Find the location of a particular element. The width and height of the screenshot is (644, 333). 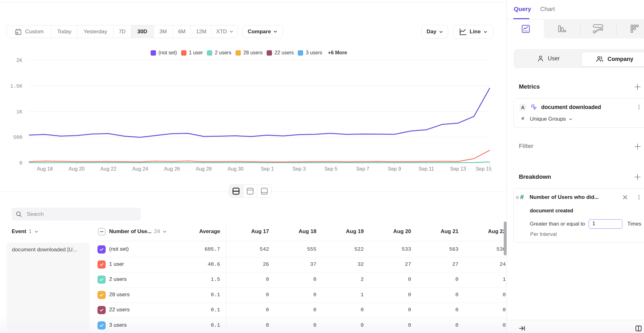

svg-text: Aug 22 is located at coordinates (108, 169).